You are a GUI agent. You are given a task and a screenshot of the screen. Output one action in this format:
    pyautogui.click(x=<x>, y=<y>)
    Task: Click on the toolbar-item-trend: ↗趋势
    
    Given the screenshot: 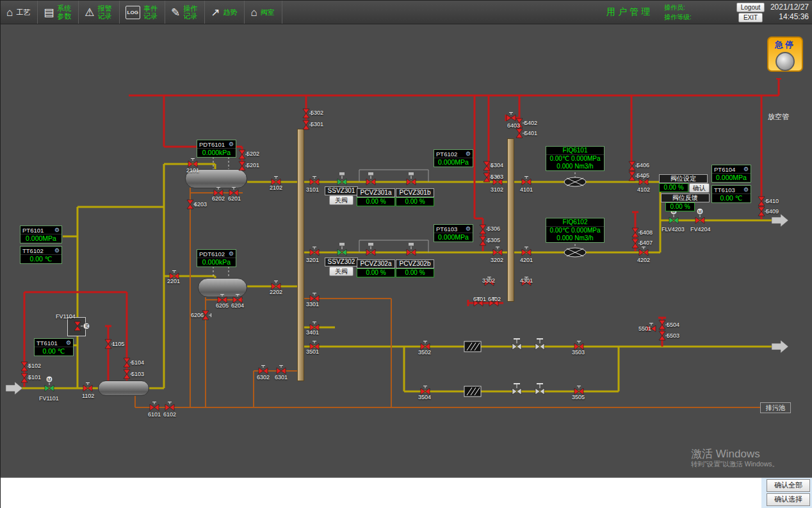 What is the action you would take?
    pyautogui.click(x=225, y=12)
    